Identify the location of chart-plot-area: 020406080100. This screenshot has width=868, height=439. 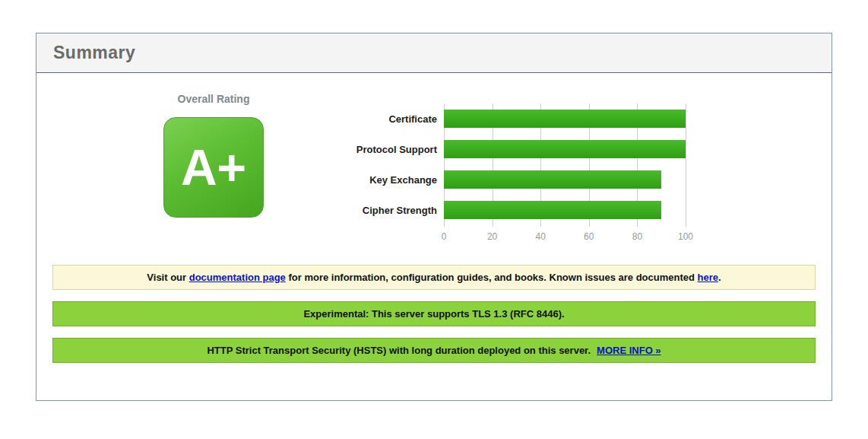
(565, 173).